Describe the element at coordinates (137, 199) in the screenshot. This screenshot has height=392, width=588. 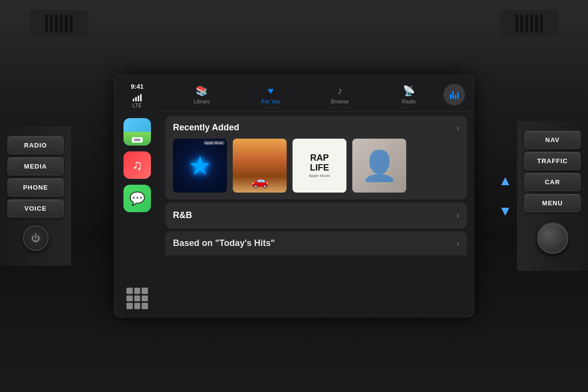
I see `messages-icon: 💬` at that location.